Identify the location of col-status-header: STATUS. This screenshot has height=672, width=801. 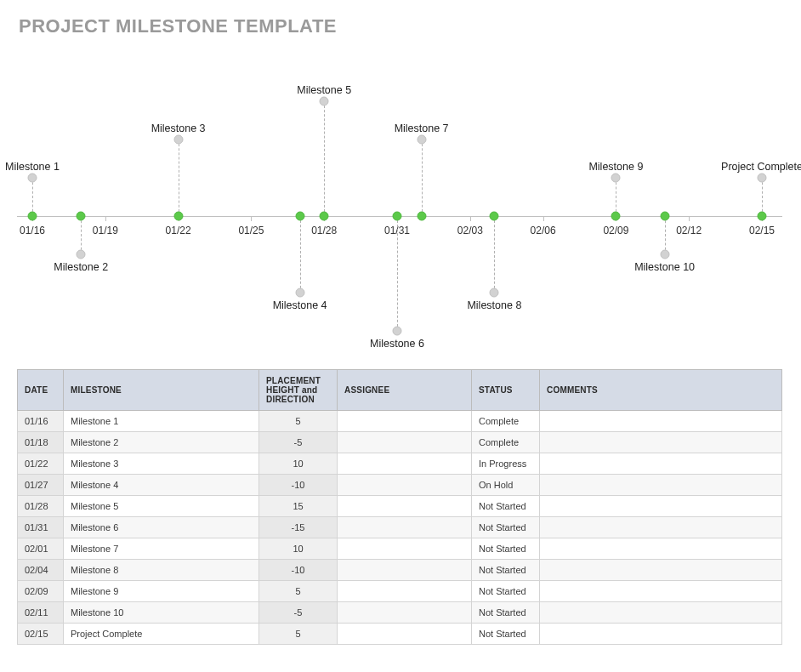
(506, 390).